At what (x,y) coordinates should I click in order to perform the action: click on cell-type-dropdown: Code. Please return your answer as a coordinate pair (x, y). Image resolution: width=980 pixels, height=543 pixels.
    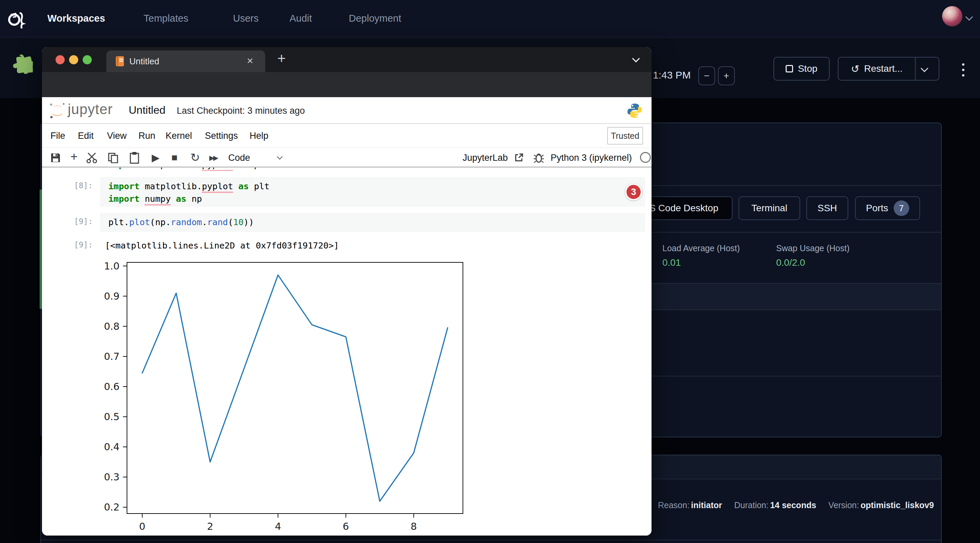
    Looking at the image, I should click on (239, 158).